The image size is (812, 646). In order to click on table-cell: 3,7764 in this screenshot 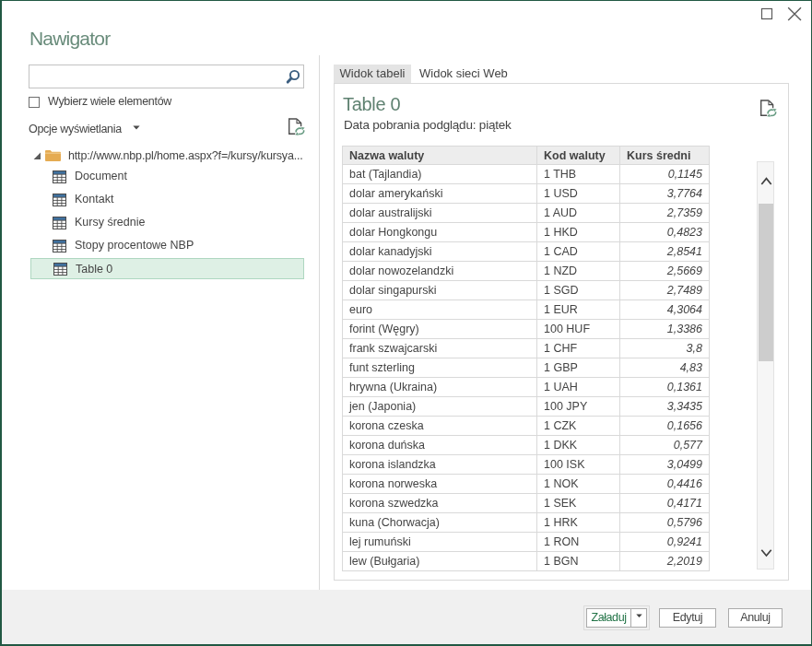, I will do `click(665, 194)`.